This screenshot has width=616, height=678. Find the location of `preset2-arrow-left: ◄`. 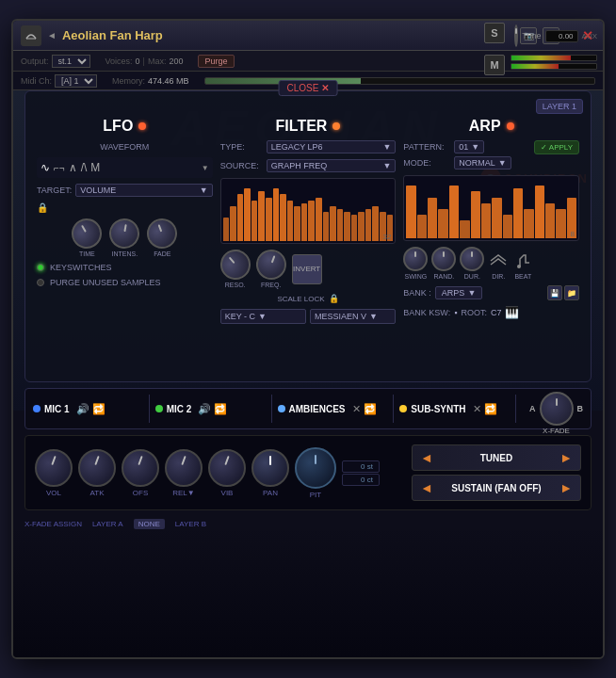

preset2-arrow-left: ◄ is located at coordinates (427, 488).